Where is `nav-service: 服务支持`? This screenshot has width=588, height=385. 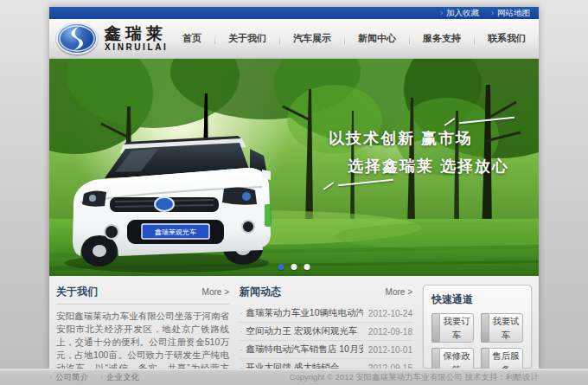
nav-service: 服务支持 is located at coordinates (442, 38).